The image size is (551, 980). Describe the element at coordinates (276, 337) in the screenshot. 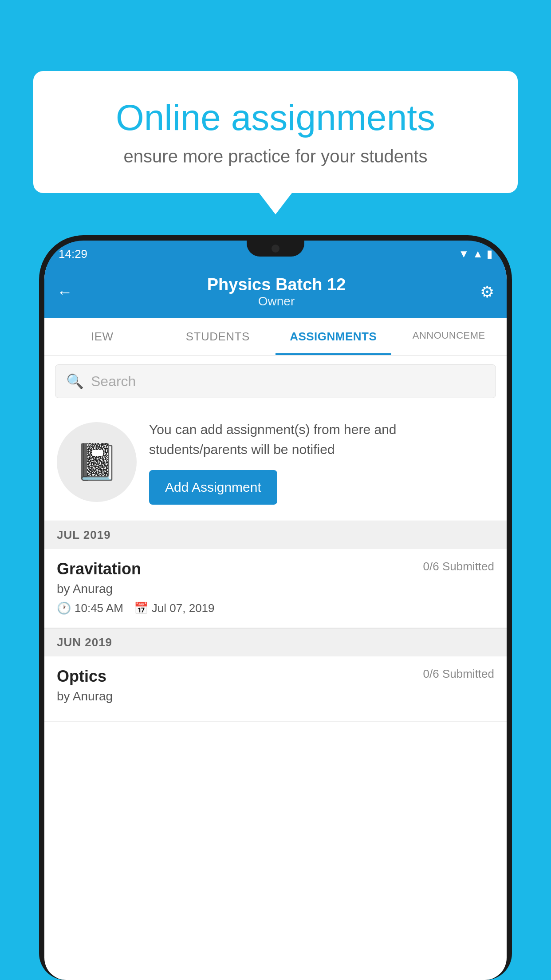

I see `tabs-container: IEW STUDENTS ASSIGNMENTS ANNOUNCEME` at that location.